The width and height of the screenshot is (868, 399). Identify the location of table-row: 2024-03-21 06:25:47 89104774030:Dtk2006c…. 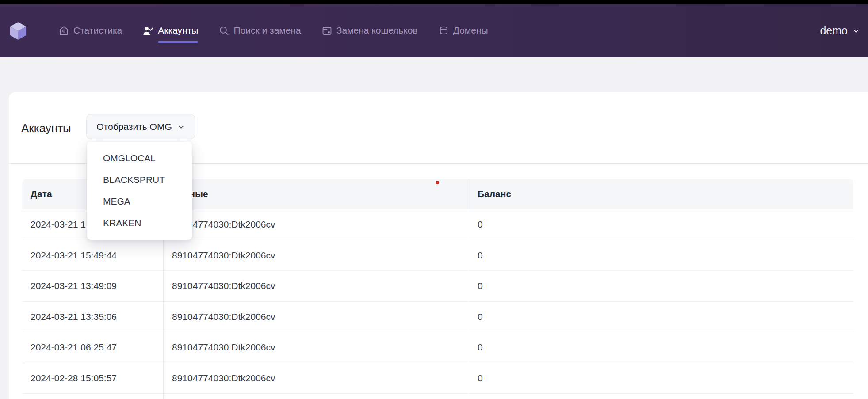
(438, 348).